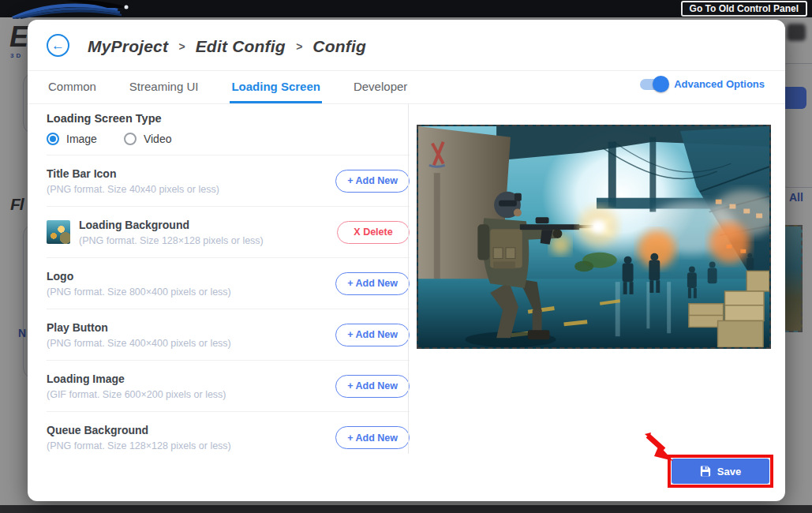 The image size is (812, 513). What do you see at coordinates (720, 471) in the screenshot?
I see `save-button: Save` at bounding box center [720, 471].